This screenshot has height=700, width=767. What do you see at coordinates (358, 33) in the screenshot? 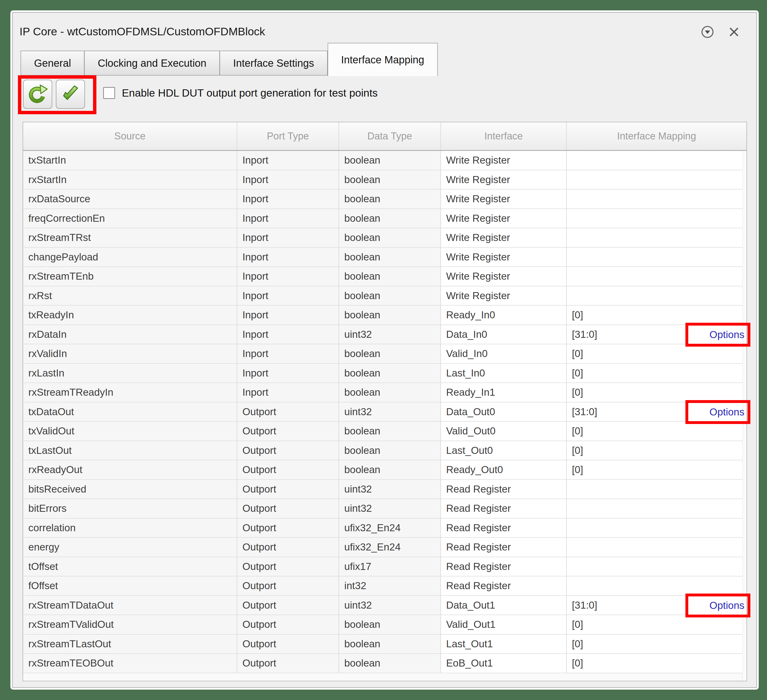
I see `title-bar: IP Core - wtCustomOFDMSL/CustomOFDMBlock` at bounding box center [358, 33].